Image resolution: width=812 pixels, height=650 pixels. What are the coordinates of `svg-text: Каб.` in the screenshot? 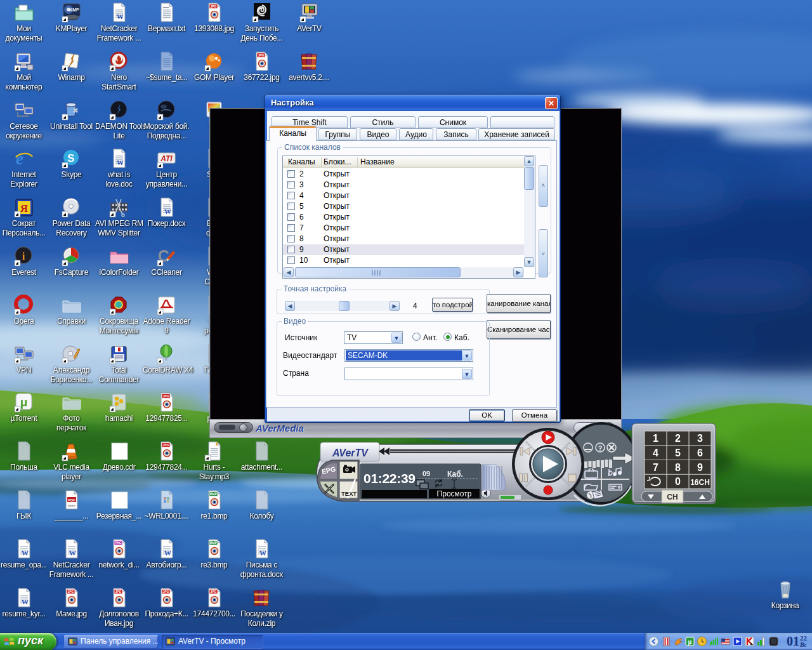 It's located at (455, 474).